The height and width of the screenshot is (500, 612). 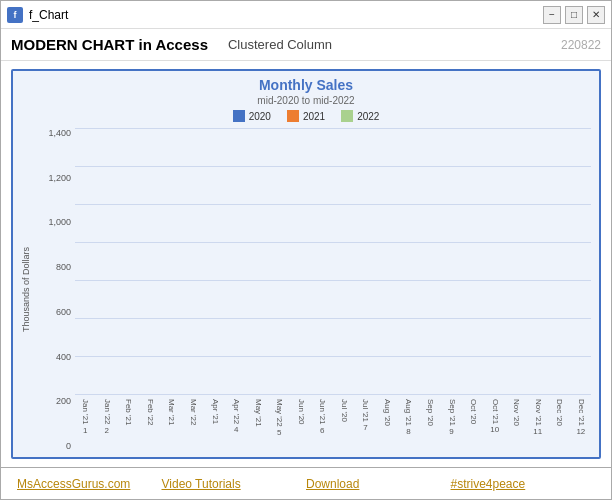 I want to click on x-label: Dec '21, so click(x=581, y=412).